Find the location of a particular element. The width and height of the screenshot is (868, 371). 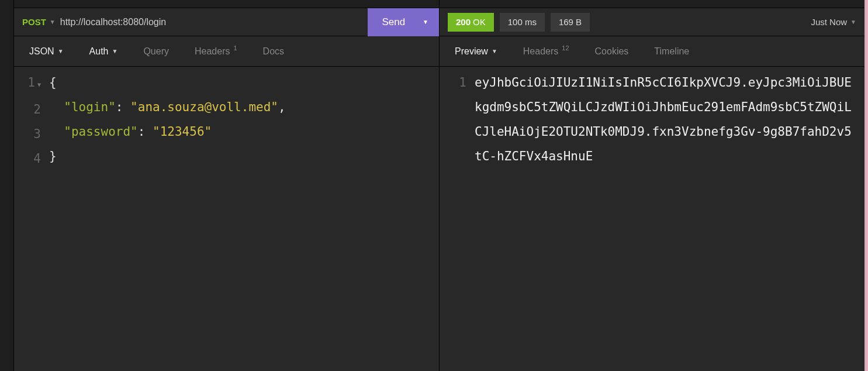

address-bar: POST ▼ http://localhost:8080/login Send … is located at coordinates (227, 22).